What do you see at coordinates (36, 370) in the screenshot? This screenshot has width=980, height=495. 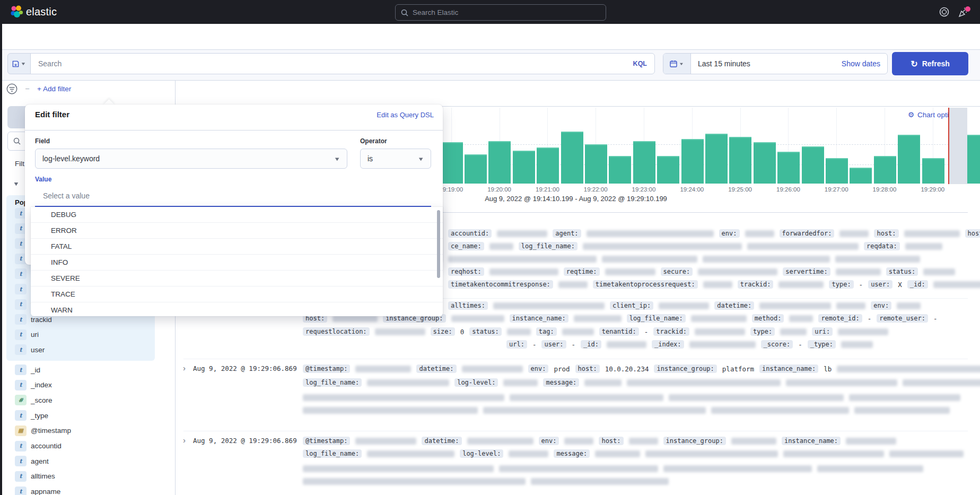 I see `field-label: _id` at bounding box center [36, 370].